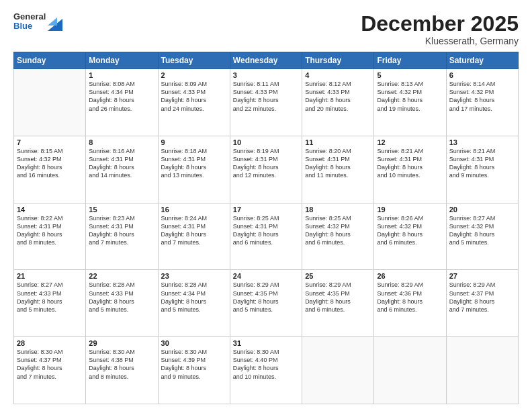 The width and height of the screenshot is (532, 411). Describe the element at coordinates (50, 164) in the screenshot. I see `day-info: Sunrise: 8:15 AM Sunset: 4:32 PM Dayligh…` at that location.